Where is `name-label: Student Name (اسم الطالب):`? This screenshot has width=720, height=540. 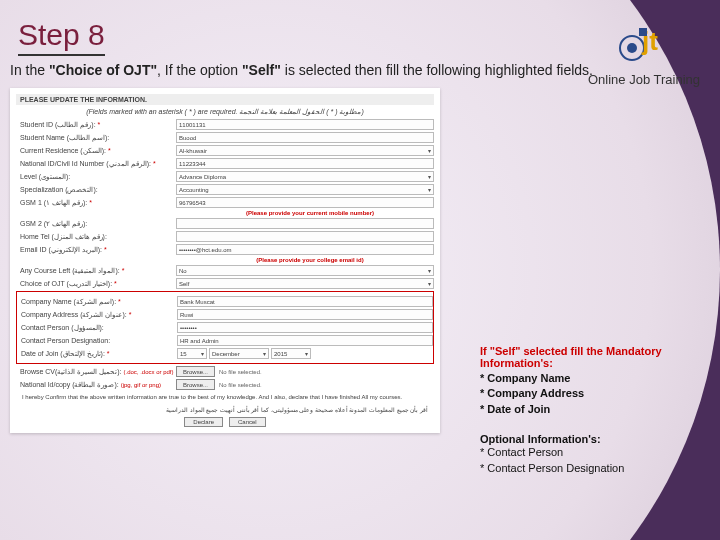
name-label: Student Name (اسم الطالب): is located at coordinates (96, 138).